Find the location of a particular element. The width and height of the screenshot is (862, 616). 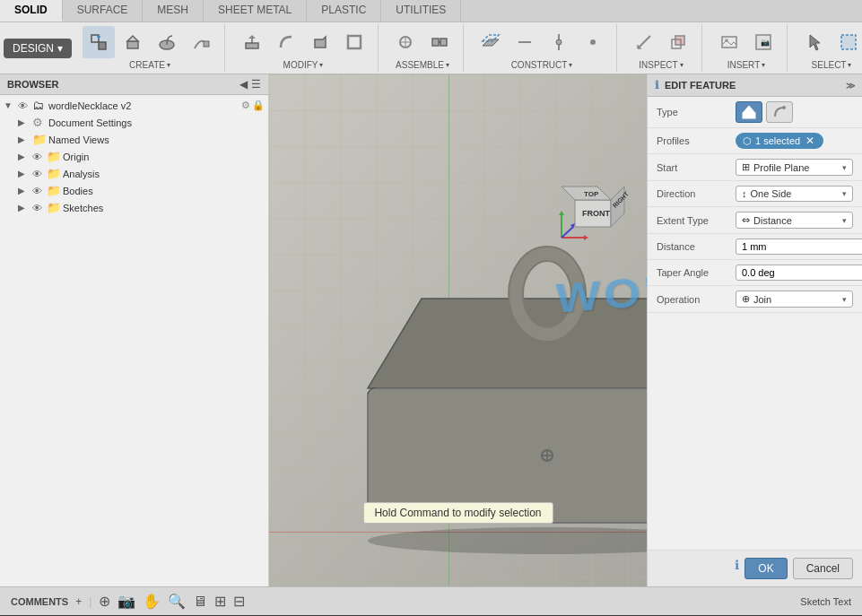

eye-icon-origin: 👁 is located at coordinates (39, 157).